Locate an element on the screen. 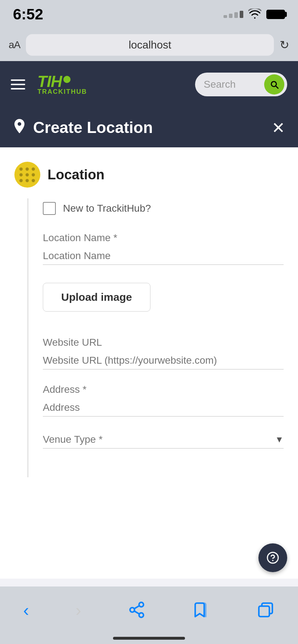  bookmarks-button is located at coordinates (201, 610).